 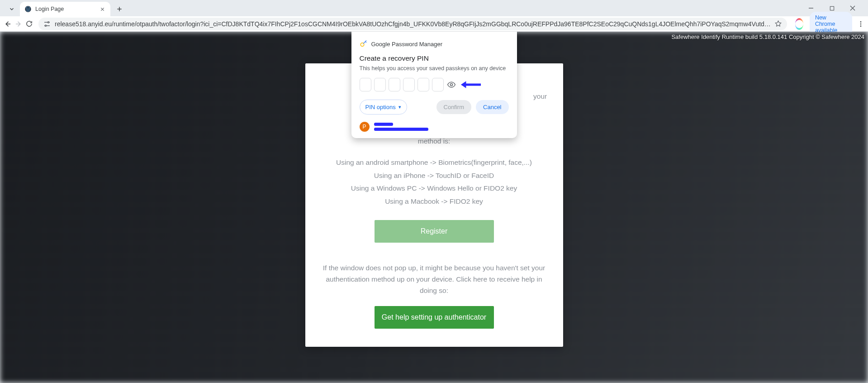 I want to click on pin-options-label: PIN options, so click(x=381, y=107).